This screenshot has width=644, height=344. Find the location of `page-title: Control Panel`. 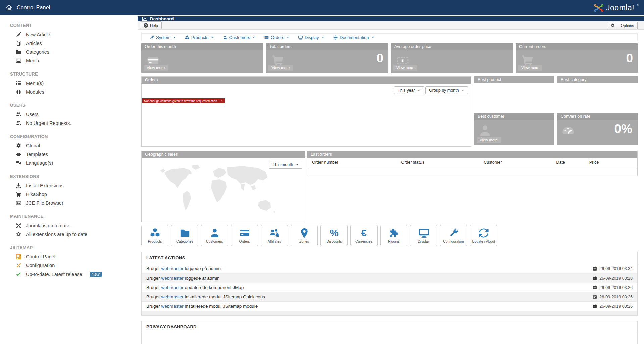

page-title: Control Panel is located at coordinates (34, 8).